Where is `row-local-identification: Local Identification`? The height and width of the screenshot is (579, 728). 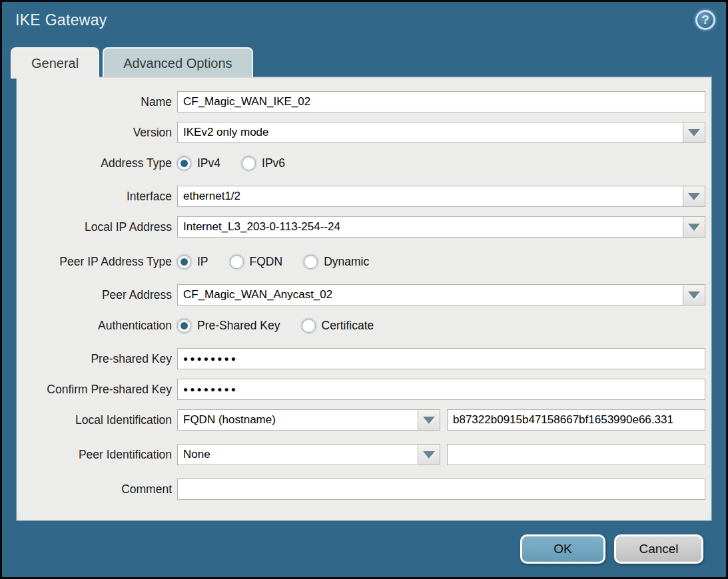 row-local-identification: Local Identification is located at coordinates (361, 420).